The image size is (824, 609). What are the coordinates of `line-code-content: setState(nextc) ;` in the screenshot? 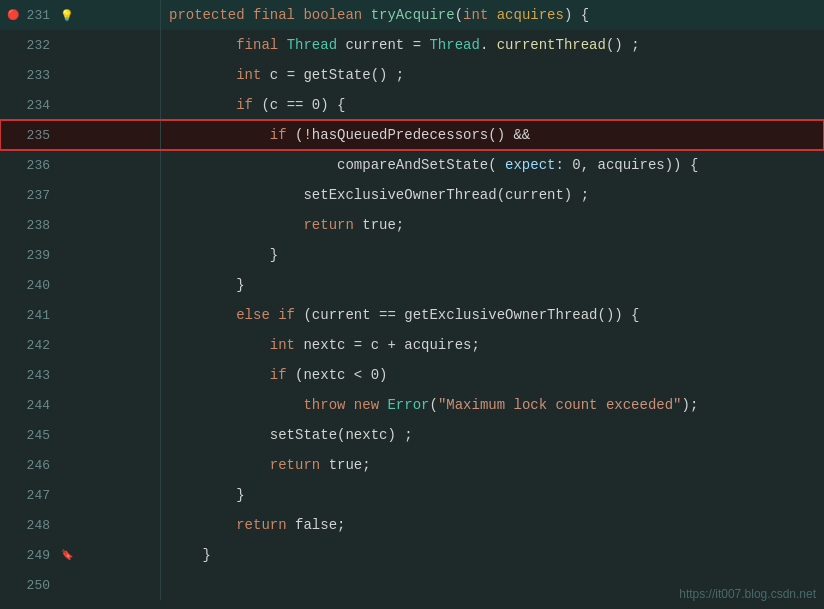 It's located at (492, 435).